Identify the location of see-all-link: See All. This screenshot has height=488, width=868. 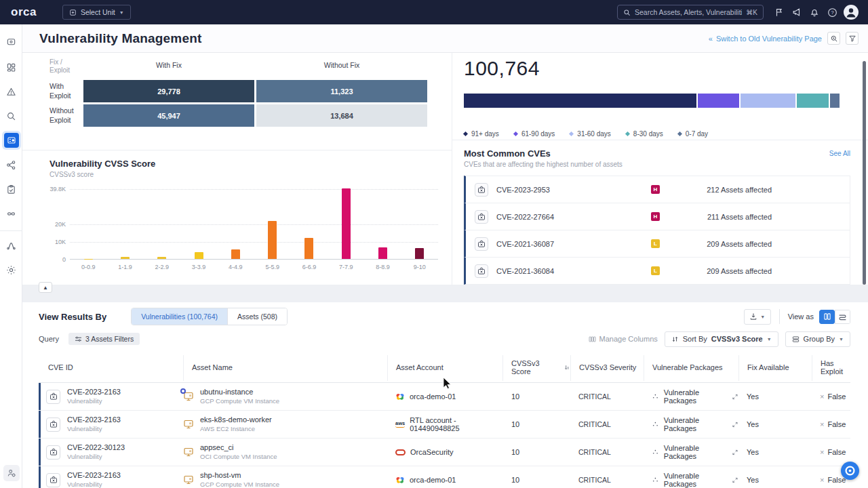
(840, 153).